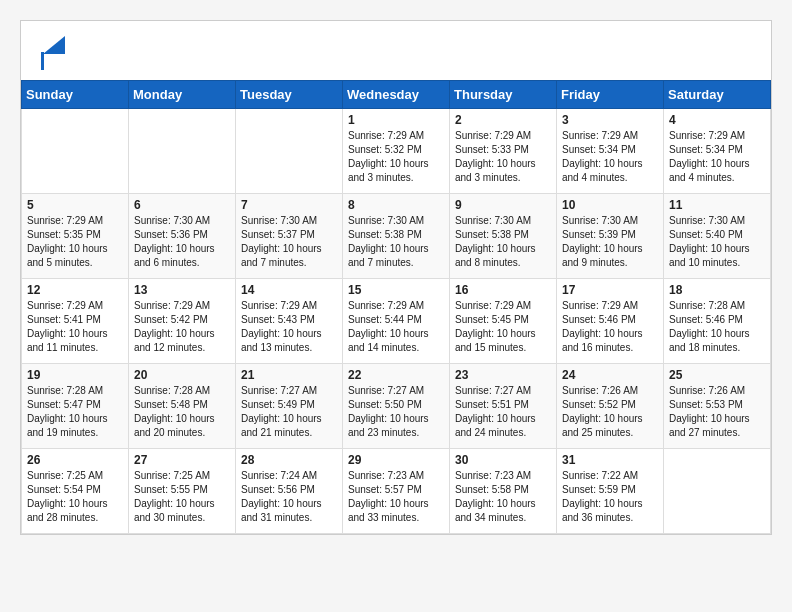  I want to click on day-info: Sunrise: 7:29 AMSunset: 5:33 PMDaylight:…, so click(503, 157).